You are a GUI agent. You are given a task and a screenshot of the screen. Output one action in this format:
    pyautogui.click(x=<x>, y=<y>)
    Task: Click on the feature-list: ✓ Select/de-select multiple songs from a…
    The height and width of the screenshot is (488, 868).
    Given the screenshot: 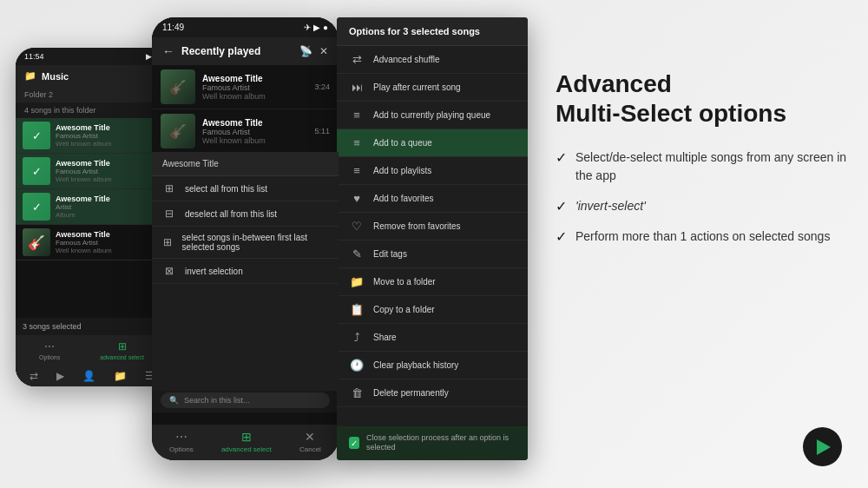 What is the action you would take?
    pyautogui.click(x=703, y=197)
    